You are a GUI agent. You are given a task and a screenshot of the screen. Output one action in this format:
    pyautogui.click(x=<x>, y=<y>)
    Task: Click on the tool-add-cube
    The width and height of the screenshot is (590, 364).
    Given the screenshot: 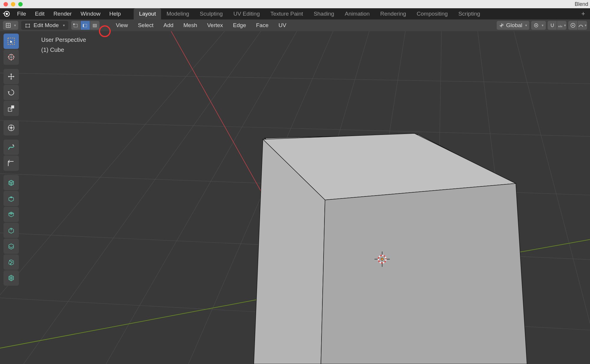 What is the action you would take?
    pyautogui.click(x=11, y=183)
    